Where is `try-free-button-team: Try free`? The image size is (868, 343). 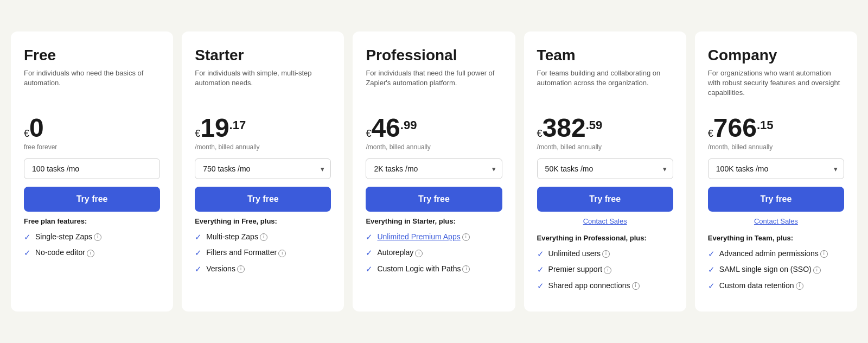
try-free-button-team: Try free is located at coordinates (605, 199).